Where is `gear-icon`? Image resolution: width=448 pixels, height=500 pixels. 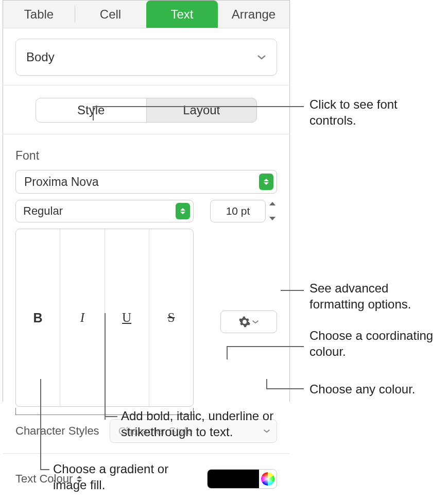 gear-icon is located at coordinates (245, 322).